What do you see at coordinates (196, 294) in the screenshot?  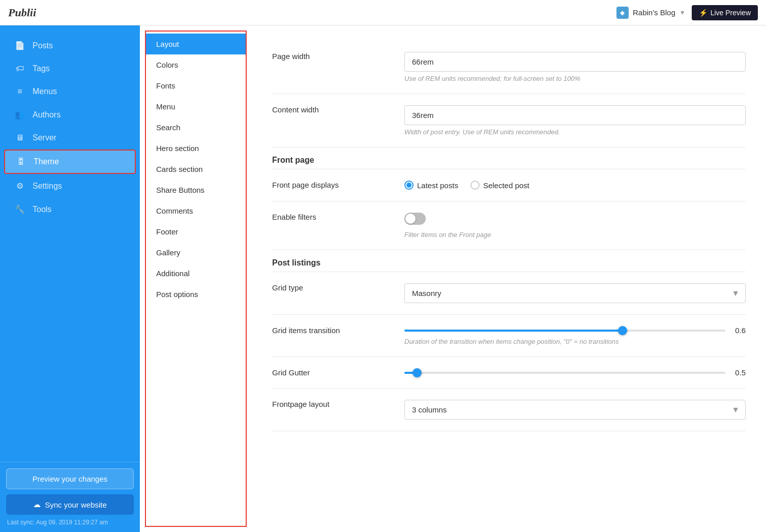 I see `theme-menu-post-options: Post options` at bounding box center [196, 294].